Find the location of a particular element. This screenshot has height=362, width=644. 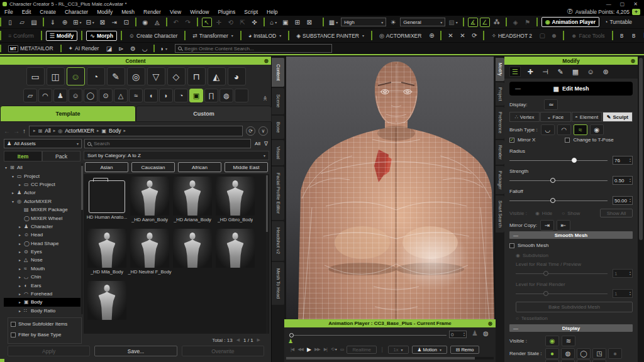

panel-scrollbar is located at coordinates (641, 209).